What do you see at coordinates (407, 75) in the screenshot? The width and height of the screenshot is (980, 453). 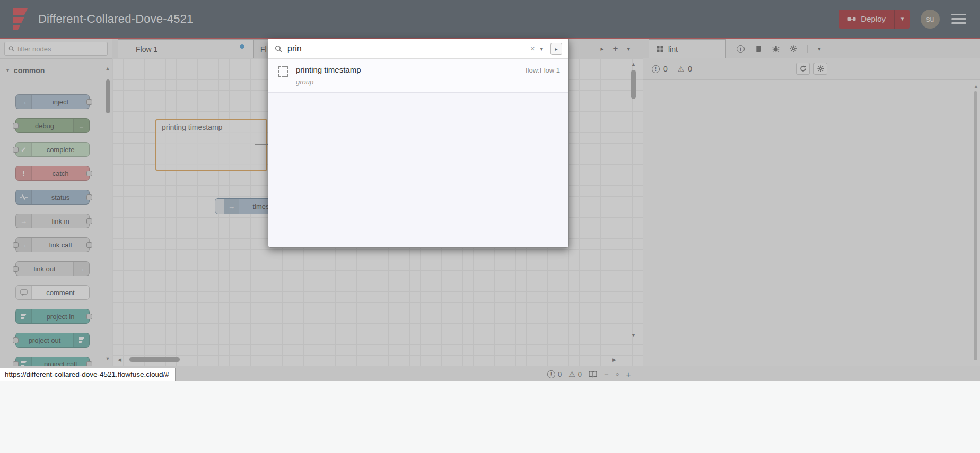 I see `search-result-text: printing timestamp group` at bounding box center [407, 75].